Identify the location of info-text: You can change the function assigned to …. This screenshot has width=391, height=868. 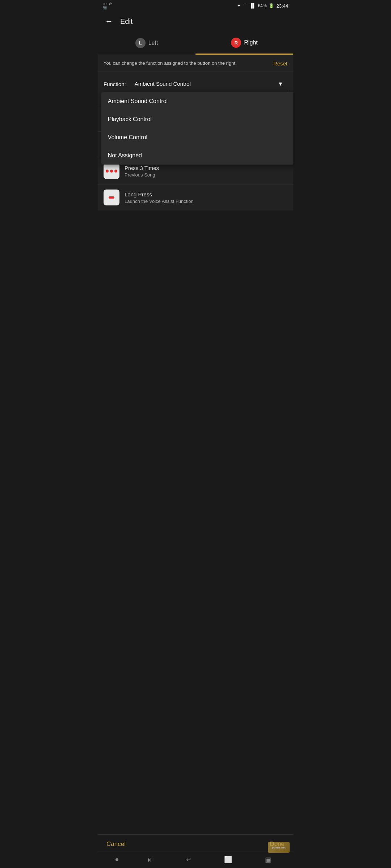
(186, 63).